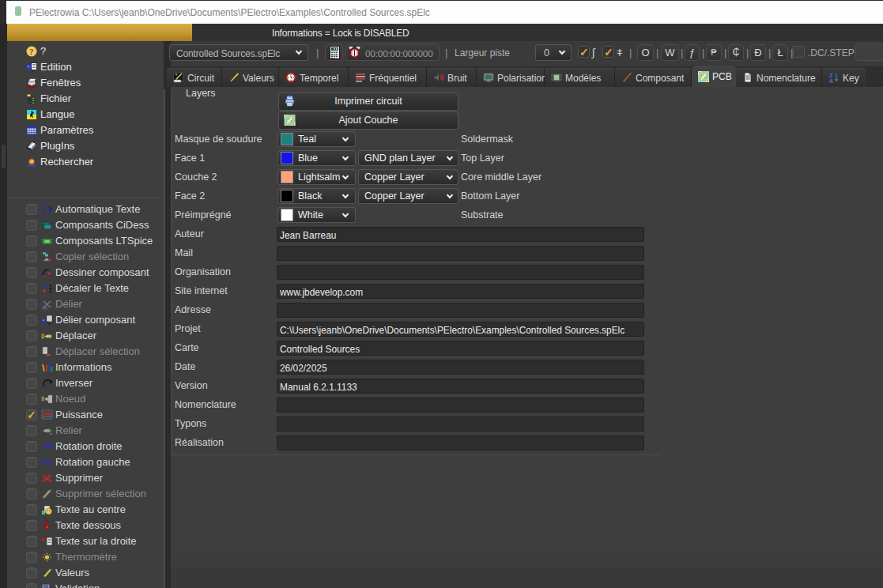 This screenshot has height=588, width=883. What do you see at coordinates (832, 76) in the screenshot?
I see `svg-text: Z` at bounding box center [832, 76].